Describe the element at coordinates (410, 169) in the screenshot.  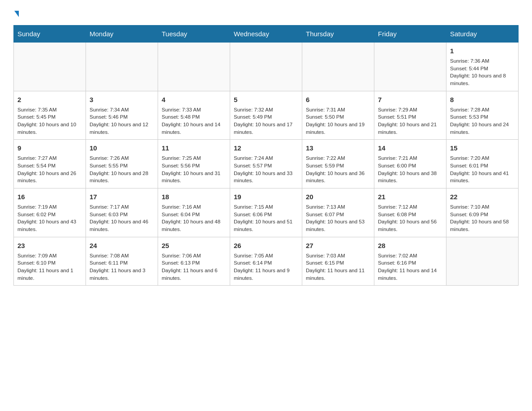
I see `day-info: Sunrise: 7:21 AM Sunset: 6:00 PM Dayligh…` at that location.